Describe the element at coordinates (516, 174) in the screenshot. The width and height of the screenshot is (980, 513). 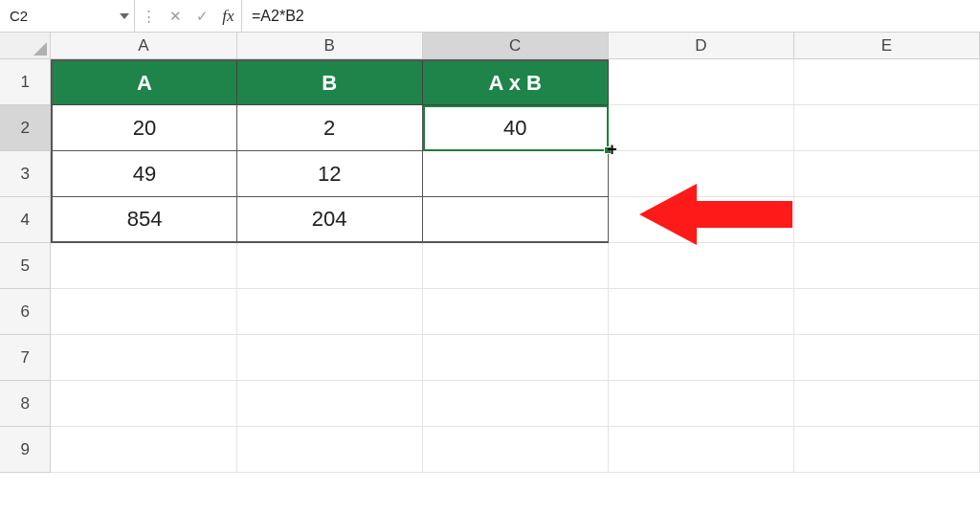
I see `cell-c3` at that location.